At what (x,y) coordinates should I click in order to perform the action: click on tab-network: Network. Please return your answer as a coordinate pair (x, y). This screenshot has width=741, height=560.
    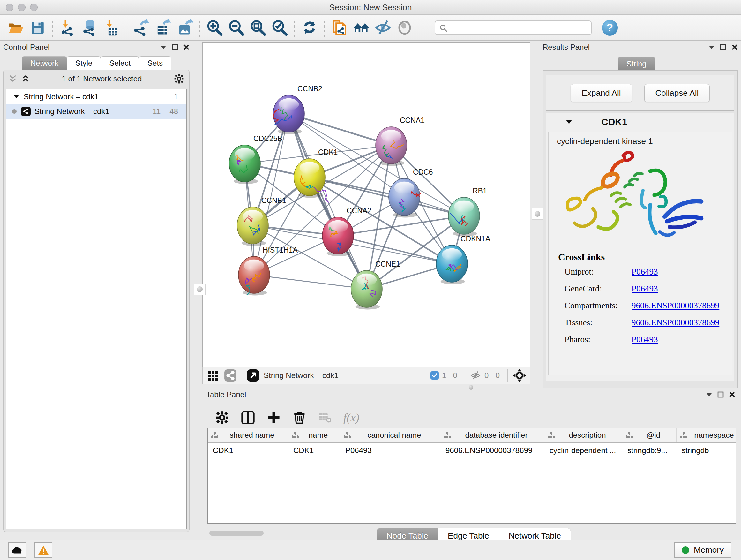
    Looking at the image, I should click on (44, 63).